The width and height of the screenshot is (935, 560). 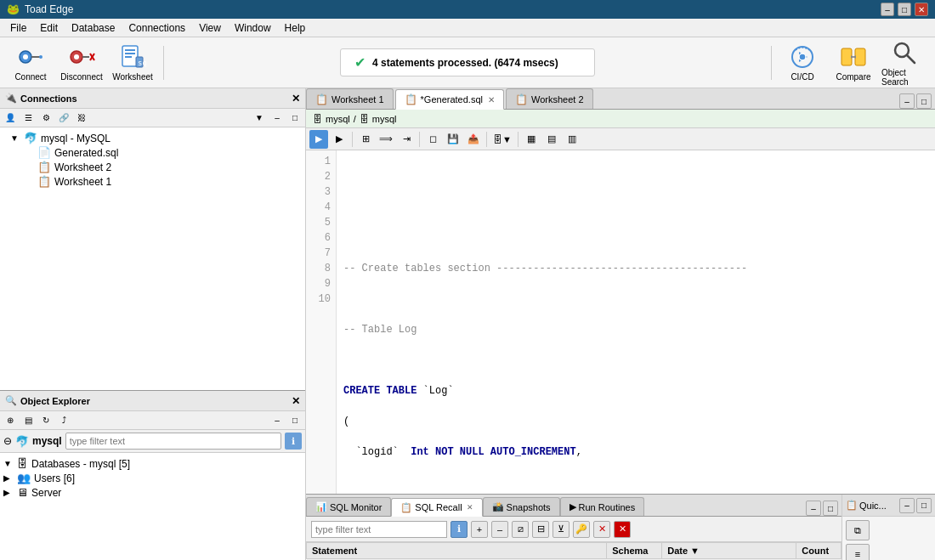 I want to click on save-btn: 💾, so click(x=453, y=139).